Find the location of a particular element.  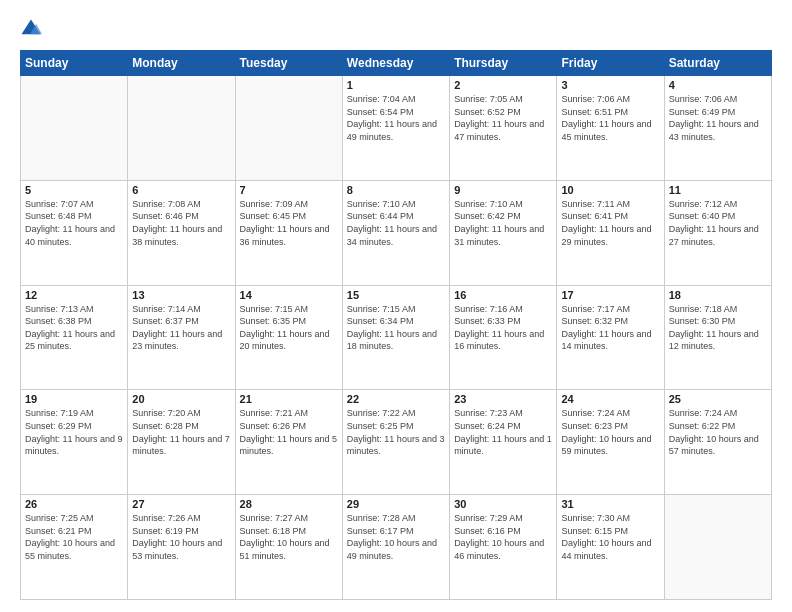

day-info: Sunrise: 7:06 AM Sunset: 6:51 PM Dayligh… is located at coordinates (610, 118).